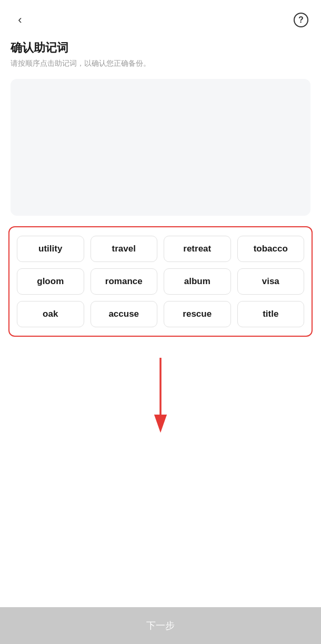 The image size is (321, 644). Describe the element at coordinates (271, 314) in the screenshot. I see `word-chip-title: title` at that location.